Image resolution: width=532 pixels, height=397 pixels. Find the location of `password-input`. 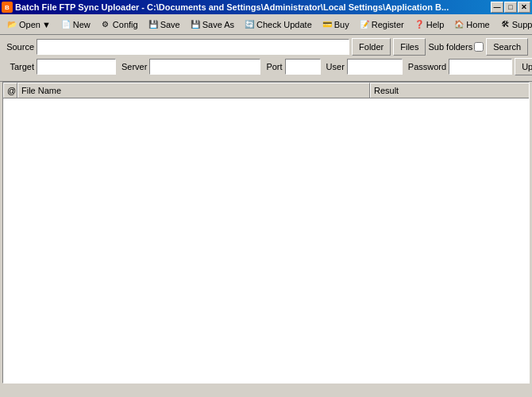

password-input is located at coordinates (480, 67).